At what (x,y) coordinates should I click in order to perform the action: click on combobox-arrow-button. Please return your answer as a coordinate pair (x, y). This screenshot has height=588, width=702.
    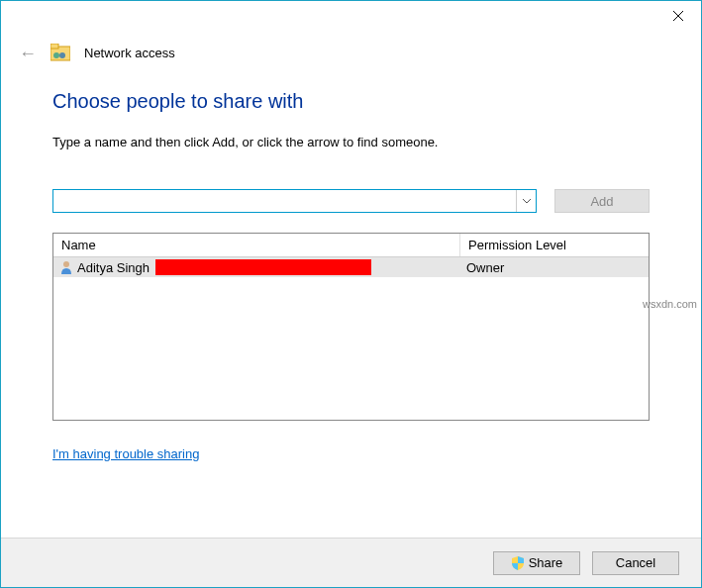
    Looking at the image, I should click on (526, 201).